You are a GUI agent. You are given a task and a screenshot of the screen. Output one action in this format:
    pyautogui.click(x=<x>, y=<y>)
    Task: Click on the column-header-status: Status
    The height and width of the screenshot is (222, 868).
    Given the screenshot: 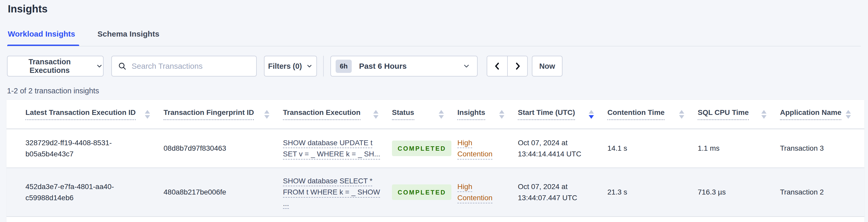 What is the action you would take?
    pyautogui.click(x=403, y=114)
    